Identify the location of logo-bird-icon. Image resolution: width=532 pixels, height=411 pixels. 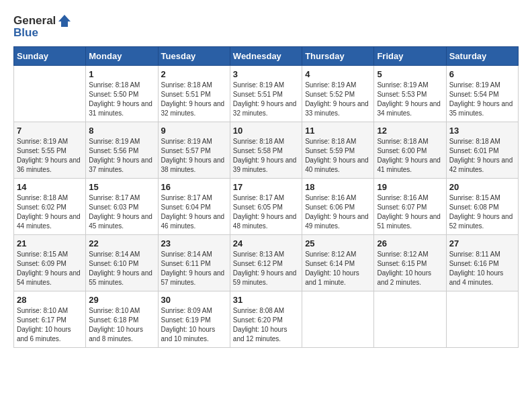
(64, 21).